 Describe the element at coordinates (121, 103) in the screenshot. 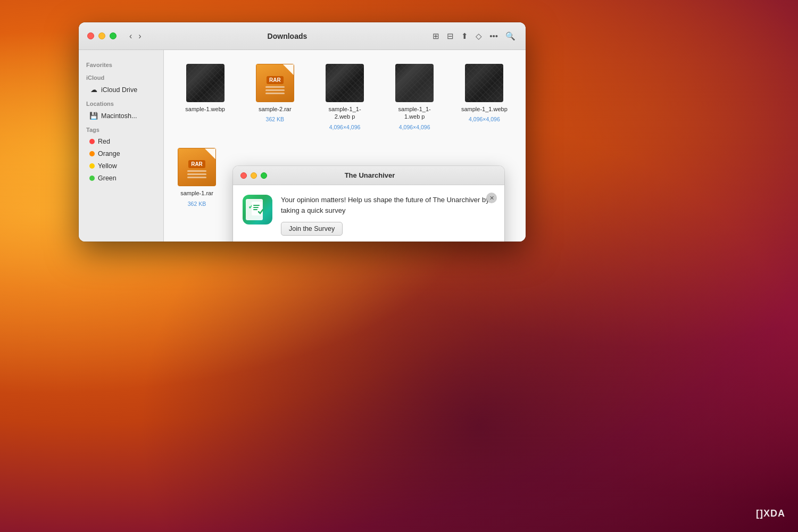

I see `locations-label: Locations` at that location.